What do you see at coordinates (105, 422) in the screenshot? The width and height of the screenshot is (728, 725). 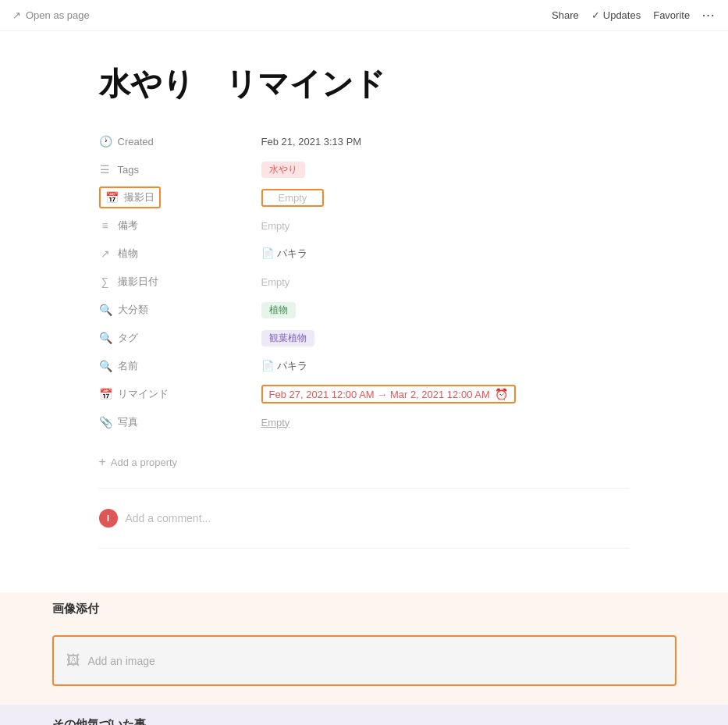 I see `paperclip-icon: 📎` at bounding box center [105, 422].